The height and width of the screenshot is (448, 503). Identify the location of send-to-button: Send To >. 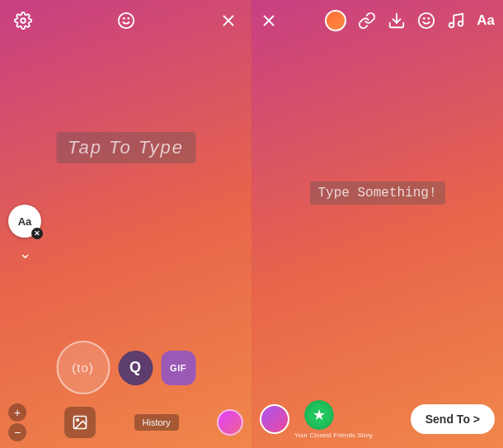
(453, 419).